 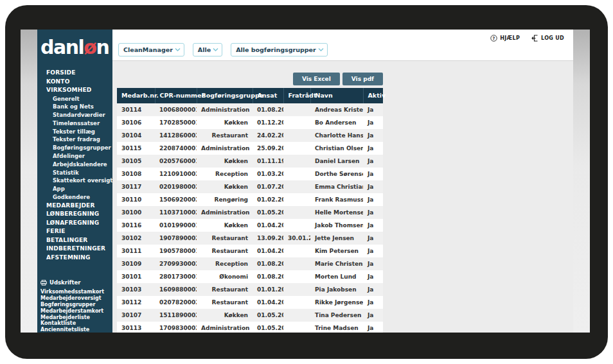 I want to click on cell-cpr-nummer: 1609880002, so click(x=176, y=290).